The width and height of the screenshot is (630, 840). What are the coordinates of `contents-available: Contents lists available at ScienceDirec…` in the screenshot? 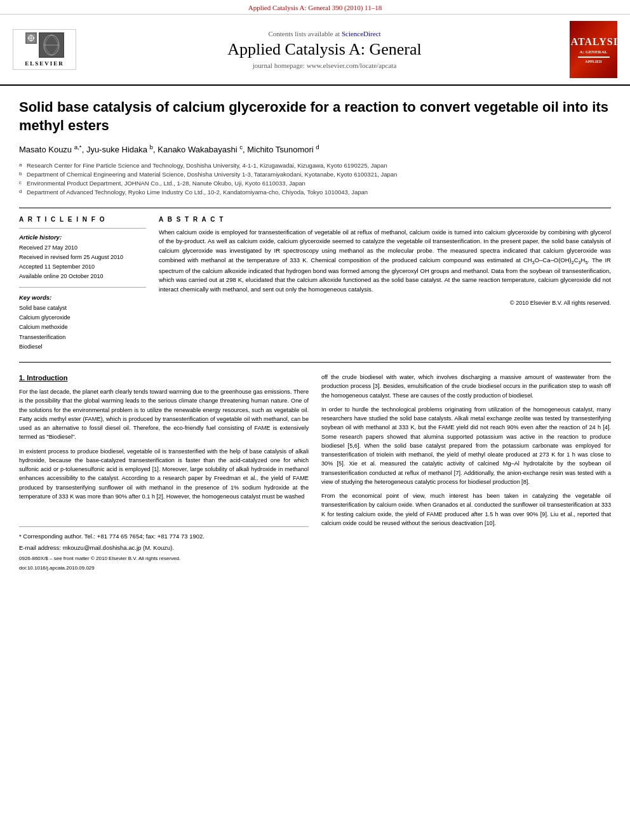 It's located at (325, 34).